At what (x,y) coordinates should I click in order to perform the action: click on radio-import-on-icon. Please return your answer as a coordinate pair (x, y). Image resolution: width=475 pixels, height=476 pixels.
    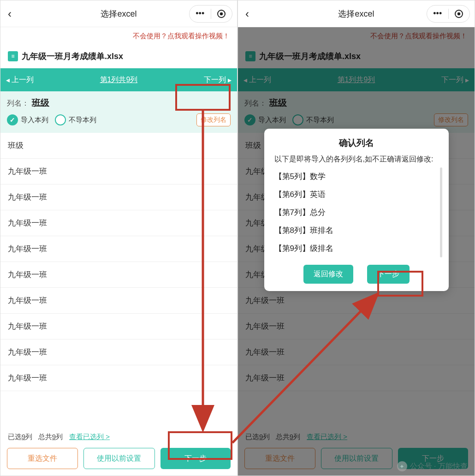
    Looking at the image, I should click on (12, 120).